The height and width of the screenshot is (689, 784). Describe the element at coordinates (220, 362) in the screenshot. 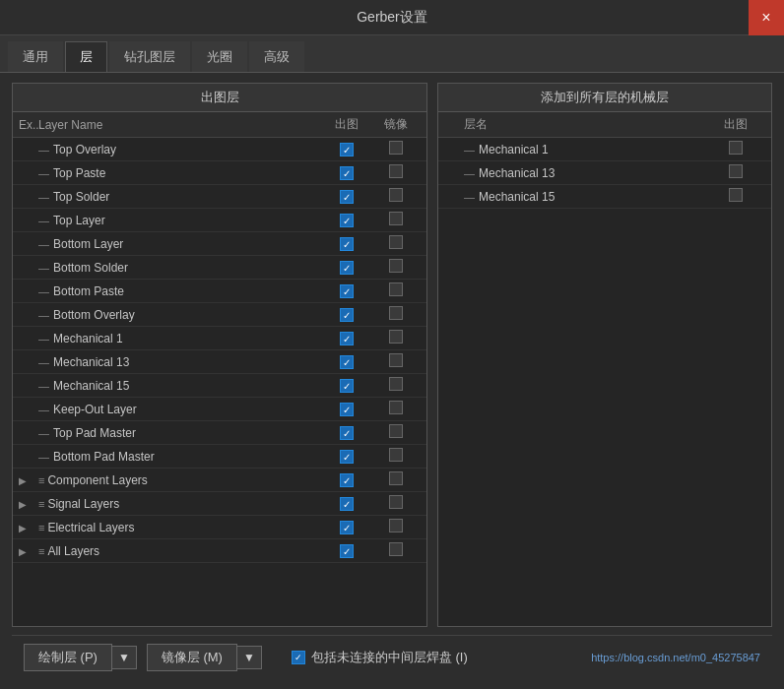

I see `left-table-row: —Mechanical 13` at that location.